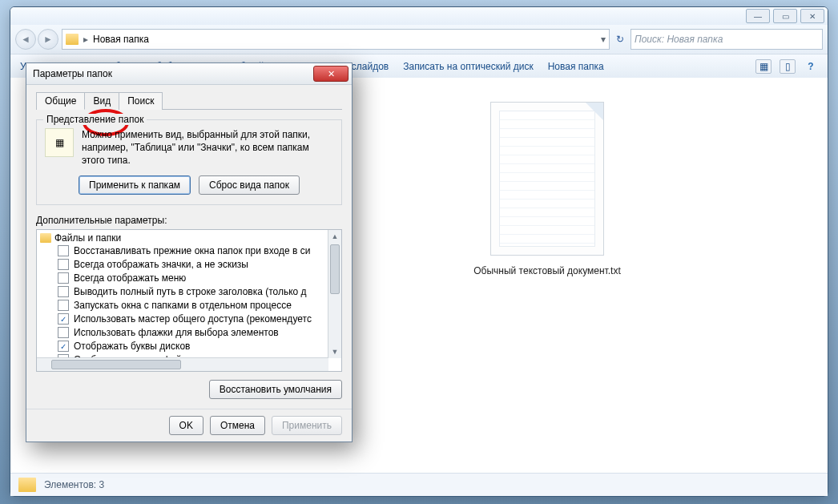  What do you see at coordinates (95, 119) in the screenshot?
I see `group-legend: Представление папок` at bounding box center [95, 119].